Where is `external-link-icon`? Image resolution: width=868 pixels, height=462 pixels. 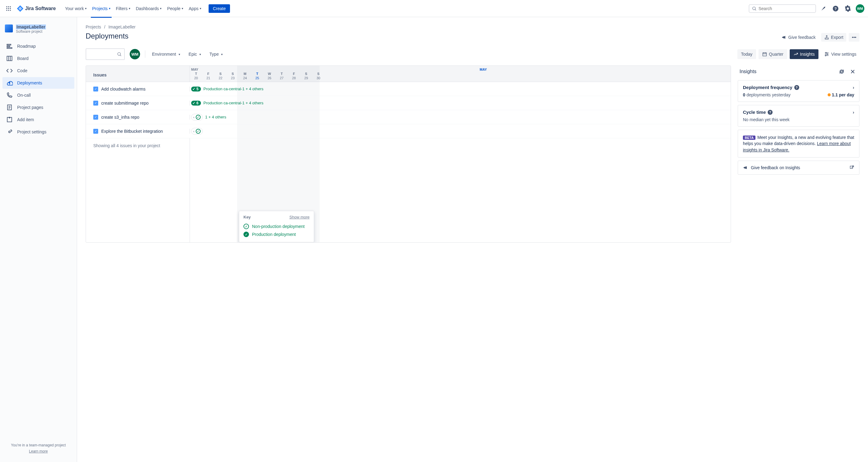
external-link-icon is located at coordinates (852, 168).